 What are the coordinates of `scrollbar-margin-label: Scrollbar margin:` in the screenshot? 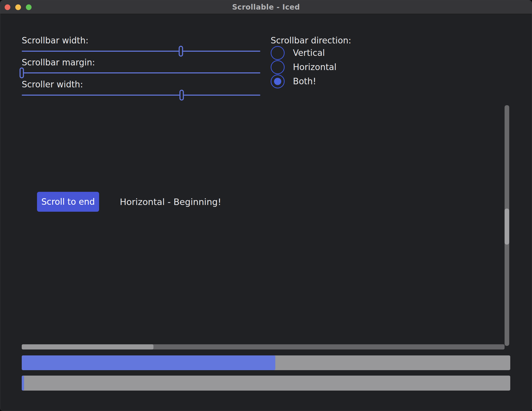 It's located at (58, 63).